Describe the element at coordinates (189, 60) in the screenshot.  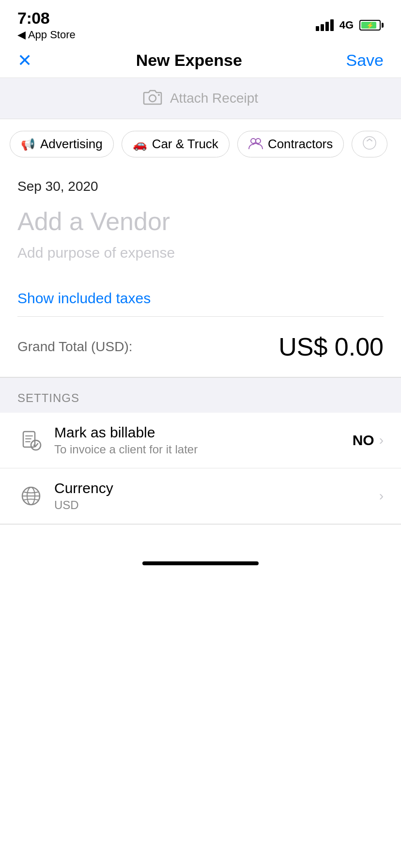
I see `page-title: New Expense` at that location.